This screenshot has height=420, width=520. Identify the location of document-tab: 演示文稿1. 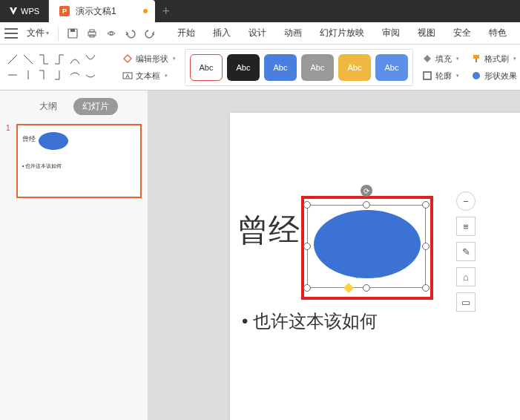
(102, 11).